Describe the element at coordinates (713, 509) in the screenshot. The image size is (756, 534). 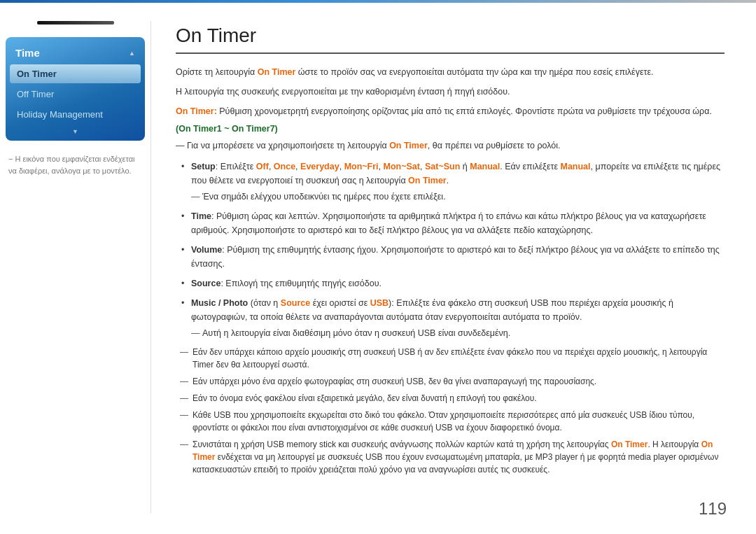
I see `page-number: 119` at that location.